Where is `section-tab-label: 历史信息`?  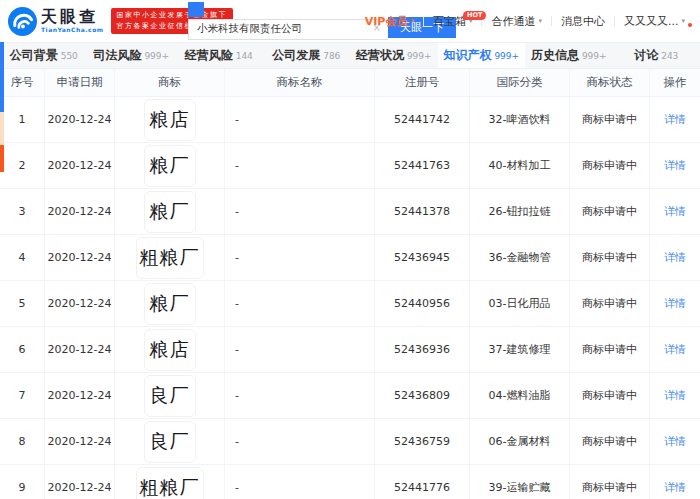 section-tab-label: 历史信息 is located at coordinates (555, 56).